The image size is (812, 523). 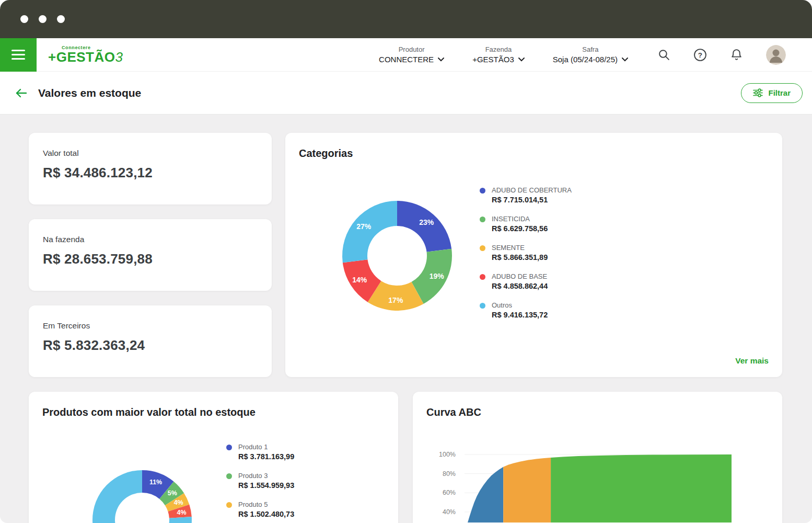 I want to click on legend-item: Produto 1 R$ 3.781.163,99, so click(x=260, y=452).